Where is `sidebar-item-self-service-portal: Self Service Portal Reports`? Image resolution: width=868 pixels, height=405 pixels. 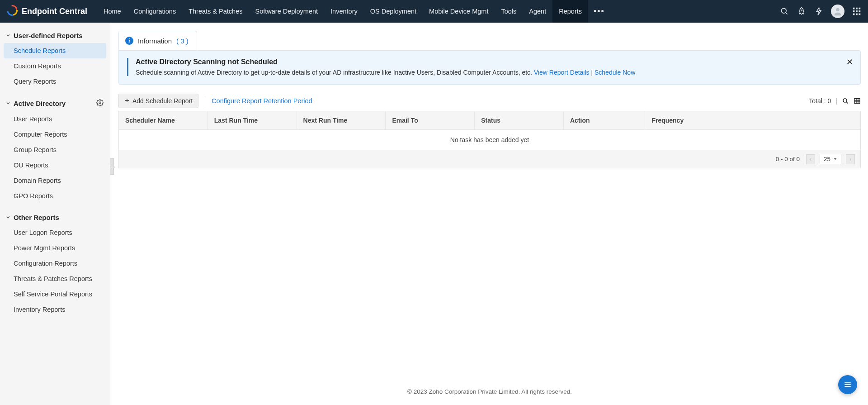
sidebar-item-self-service-portal: Self Service Portal Reports is located at coordinates (55, 294).